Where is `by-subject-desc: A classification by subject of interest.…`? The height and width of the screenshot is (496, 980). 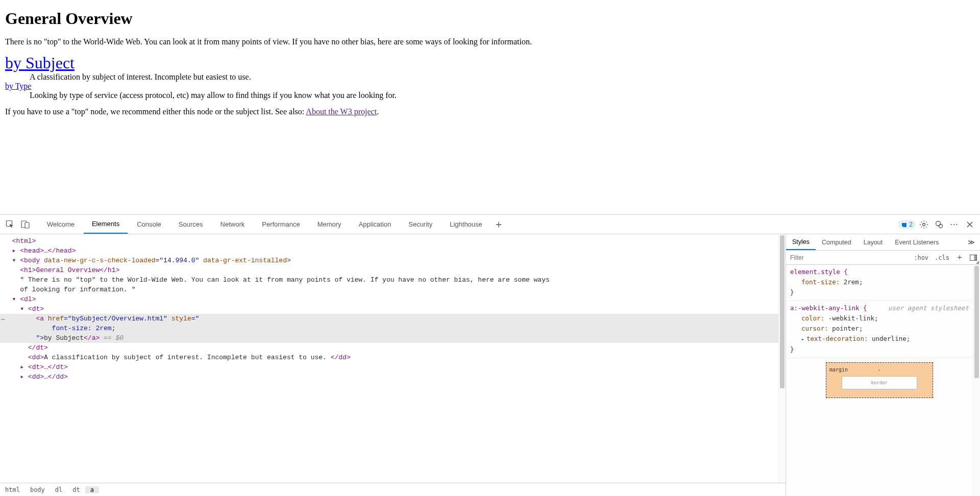 by-subject-desc: A classification by subject of interest.… is located at coordinates (502, 77).